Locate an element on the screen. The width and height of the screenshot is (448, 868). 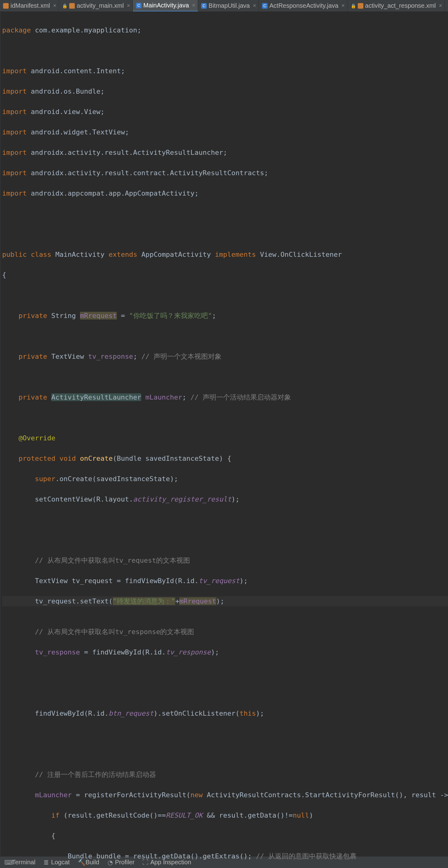
iface: View.OnClickListener is located at coordinates (301, 255).